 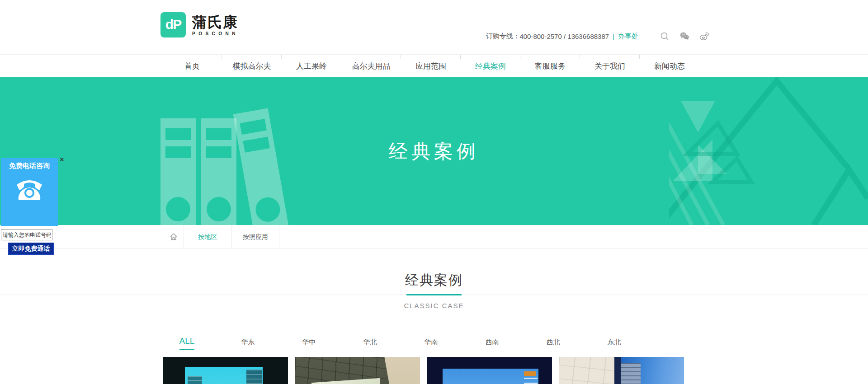 I want to click on brand-logo-icon: dP, so click(x=173, y=25).